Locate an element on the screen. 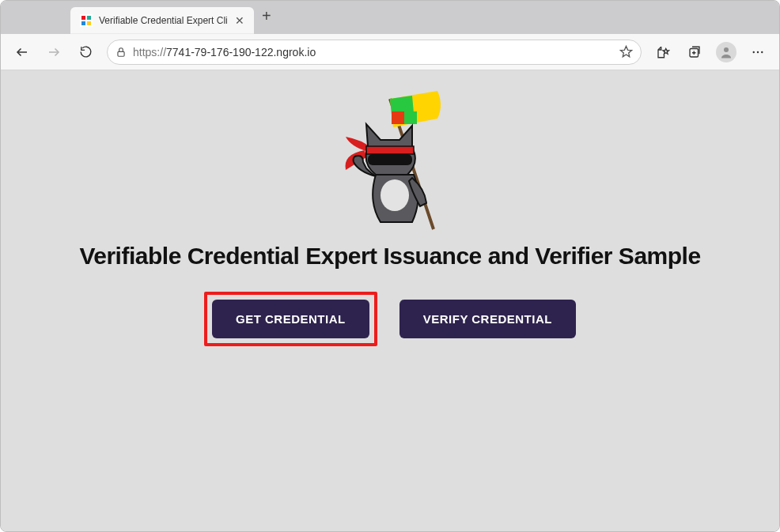  new-tab-button: + is located at coordinates (267, 17).